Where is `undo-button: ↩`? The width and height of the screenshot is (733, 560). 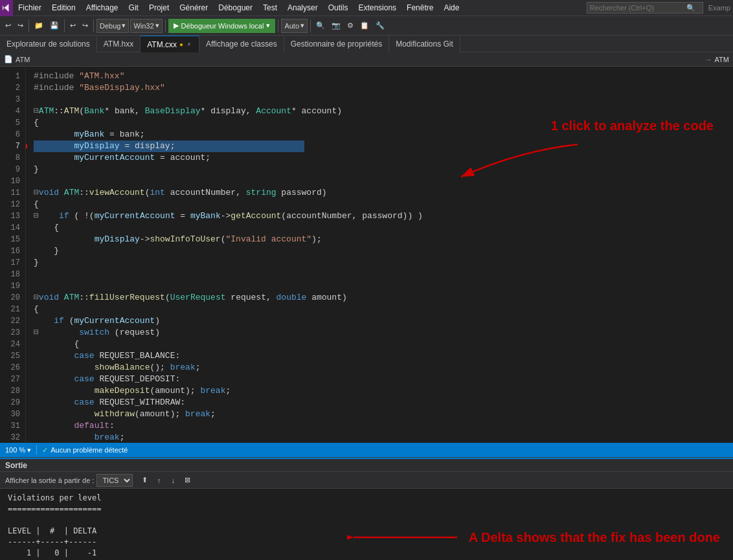
undo-button: ↩ is located at coordinates (8, 26).